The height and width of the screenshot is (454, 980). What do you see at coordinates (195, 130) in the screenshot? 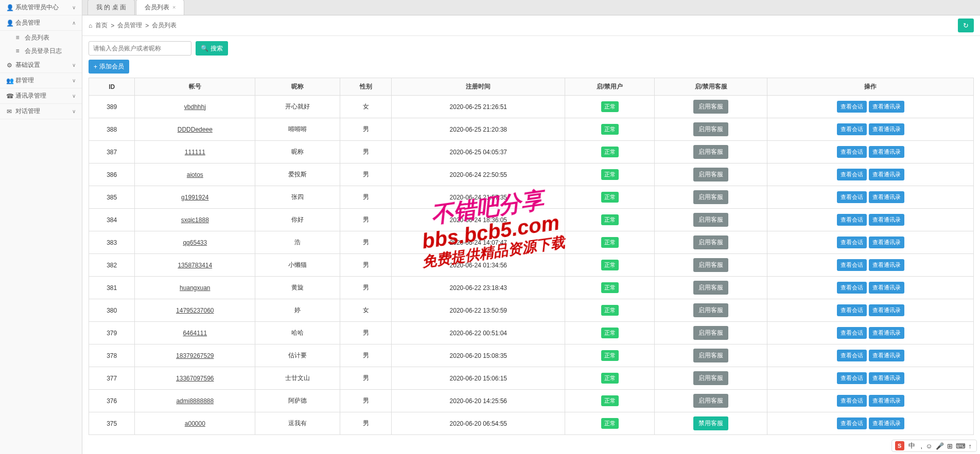
I see `account-link: DDDDedeee` at bounding box center [195, 130].